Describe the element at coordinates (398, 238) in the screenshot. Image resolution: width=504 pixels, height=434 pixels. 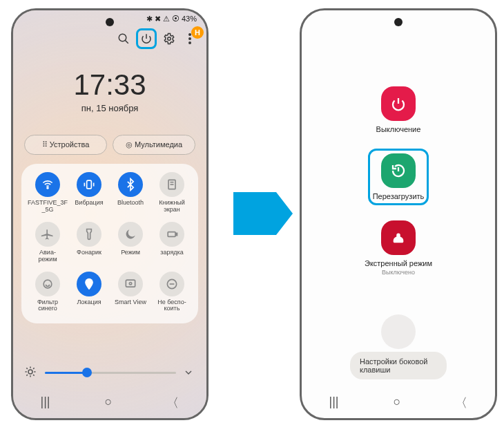
I see `emergency-icon` at that location.